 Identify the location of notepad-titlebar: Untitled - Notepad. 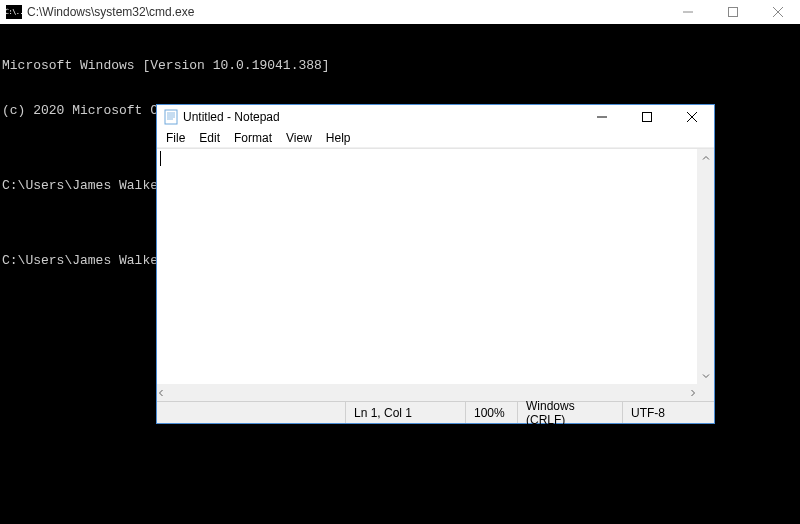
(436, 117).